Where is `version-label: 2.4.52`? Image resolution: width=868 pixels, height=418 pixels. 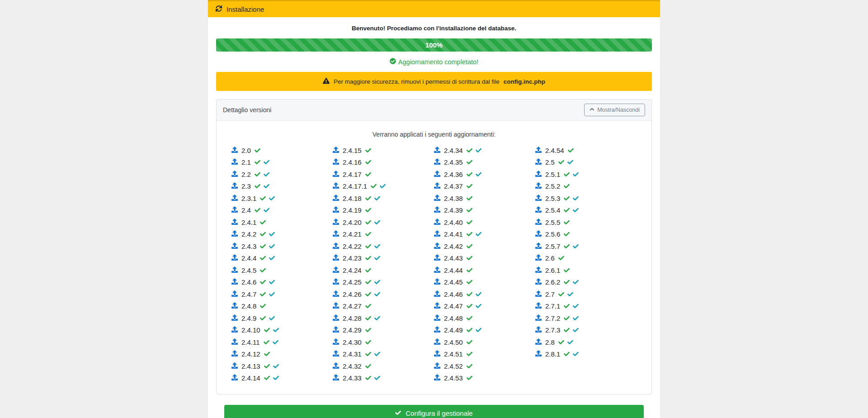 version-label: 2.4.52 is located at coordinates (453, 366).